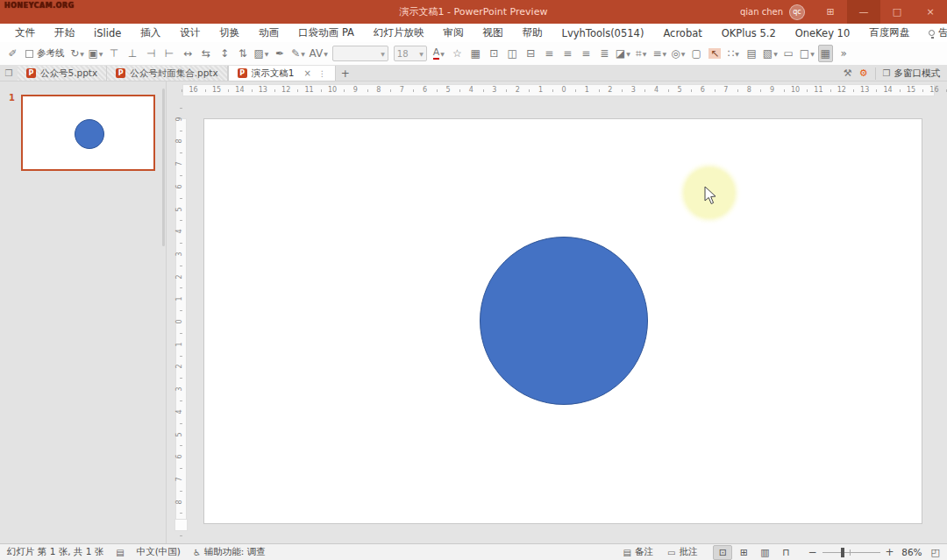 The image size is (947, 560). What do you see at coordinates (890, 552) in the screenshot?
I see `zoom-in-button: +` at bounding box center [890, 552].